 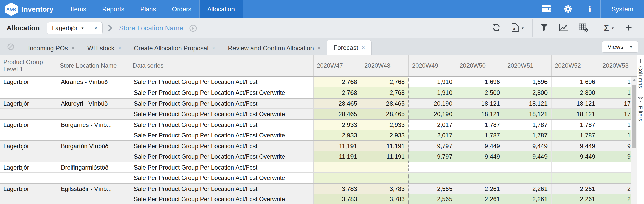 I want to click on column-header-2020w53: 2020W53, so click(x=615, y=66).